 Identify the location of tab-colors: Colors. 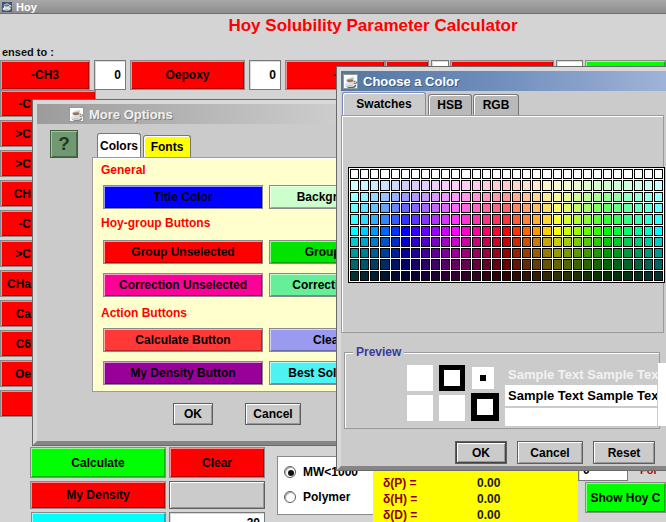
(119, 146).